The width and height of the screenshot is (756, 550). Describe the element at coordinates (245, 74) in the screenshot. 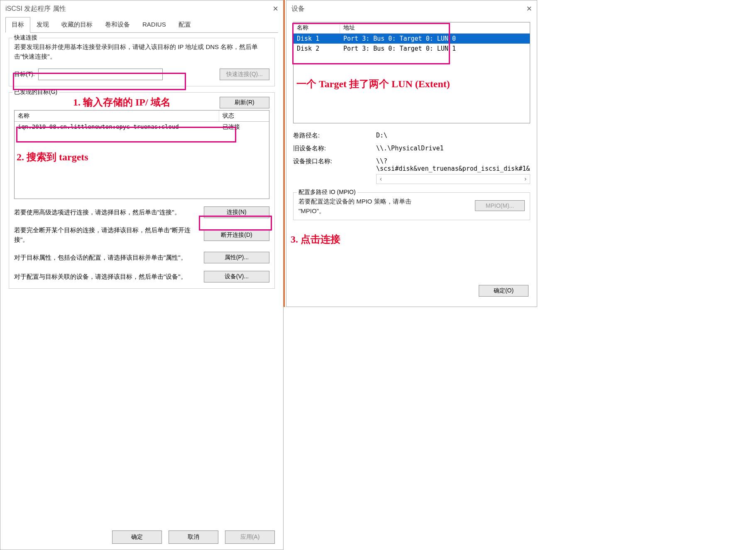

I see `quick-connect-button: 快速连接(Q)...` at that location.